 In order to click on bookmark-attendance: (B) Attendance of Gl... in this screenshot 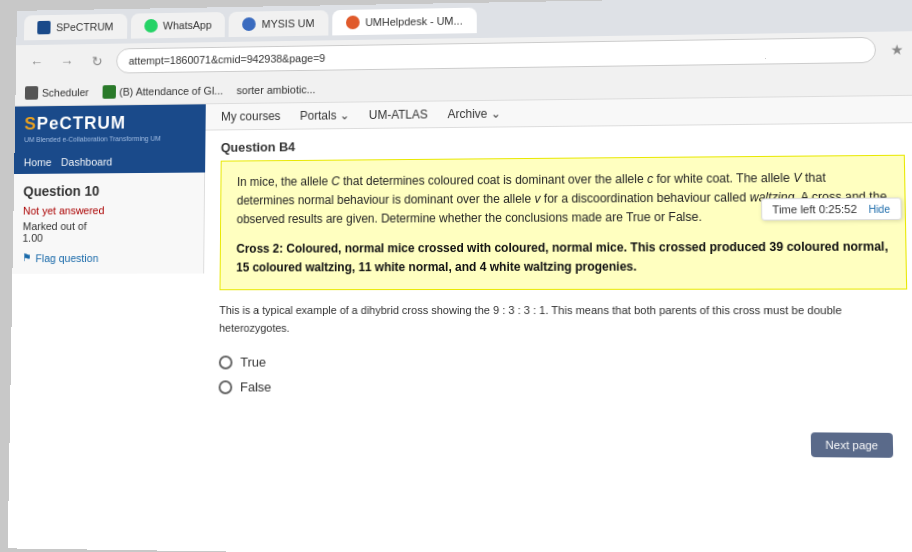, I will do `click(162, 90)`.